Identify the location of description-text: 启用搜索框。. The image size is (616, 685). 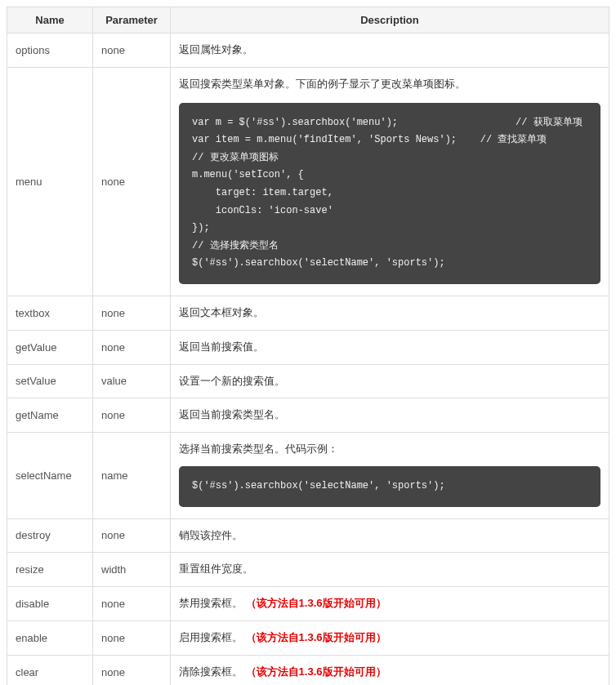
(211, 637).